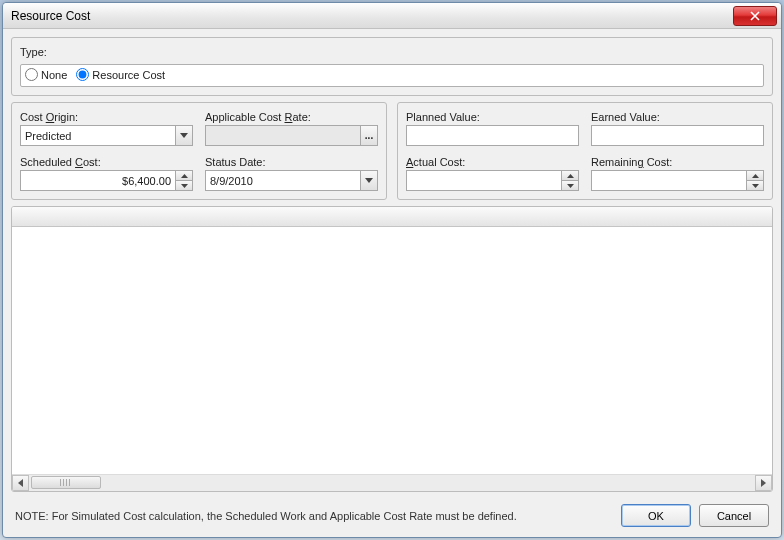 This screenshot has height=540, width=784. What do you see at coordinates (106, 180) in the screenshot?
I see `scheduled-cost-spinner: $6,400.00` at bounding box center [106, 180].